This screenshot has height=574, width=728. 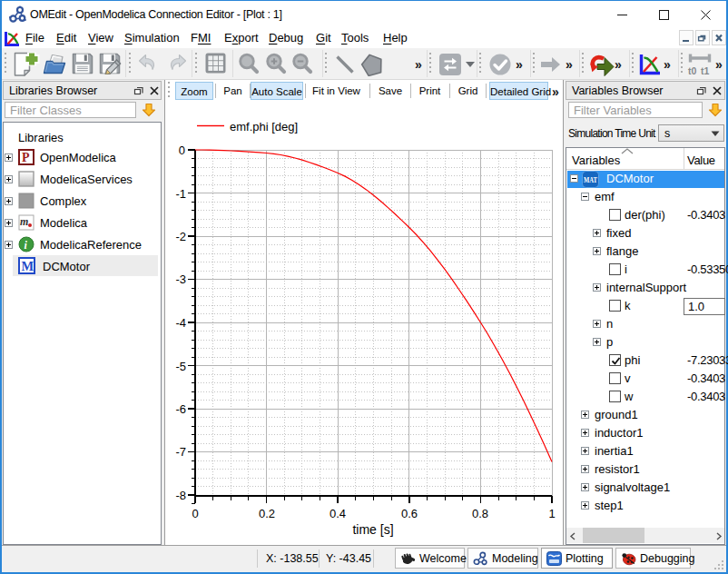 I want to click on svg-text: t0, so click(x=692, y=71).